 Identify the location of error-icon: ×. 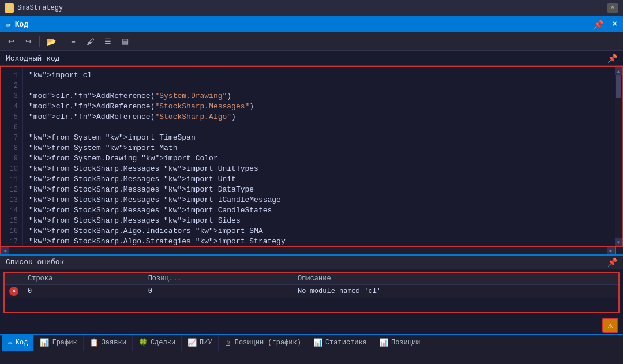
(14, 291).